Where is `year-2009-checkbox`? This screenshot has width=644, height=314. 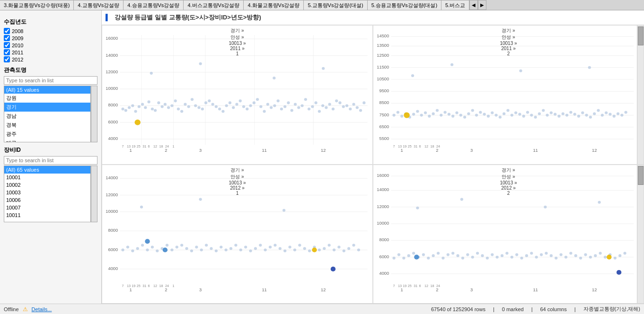
year-2009-checkbox is located at coordinates (7, 38).